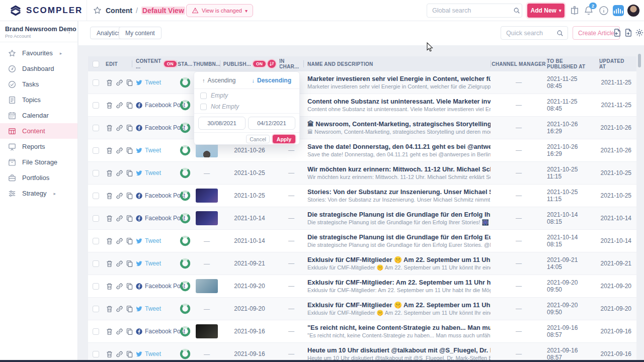 This screenshot has height=362, width=644. I want to click on global-search, so click(474, 11).